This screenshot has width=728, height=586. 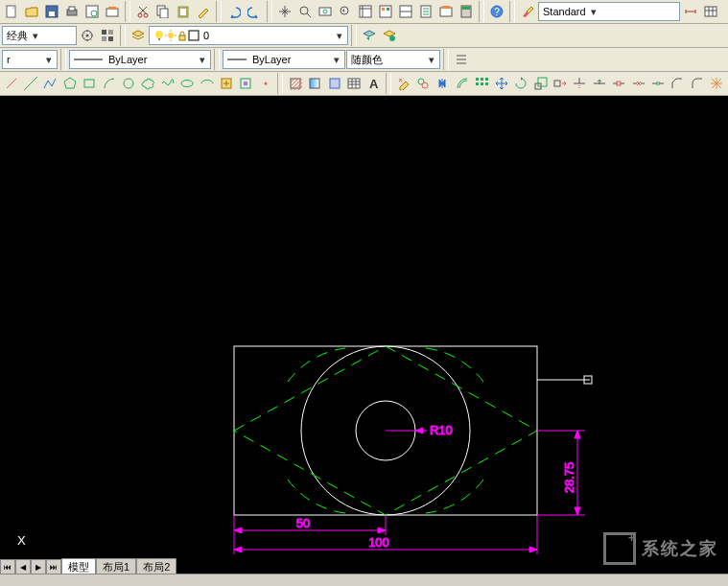 What do you see at coordinates (639, 83) in the screenshot?
I see `break-icon` at bounding box center [639, 83].